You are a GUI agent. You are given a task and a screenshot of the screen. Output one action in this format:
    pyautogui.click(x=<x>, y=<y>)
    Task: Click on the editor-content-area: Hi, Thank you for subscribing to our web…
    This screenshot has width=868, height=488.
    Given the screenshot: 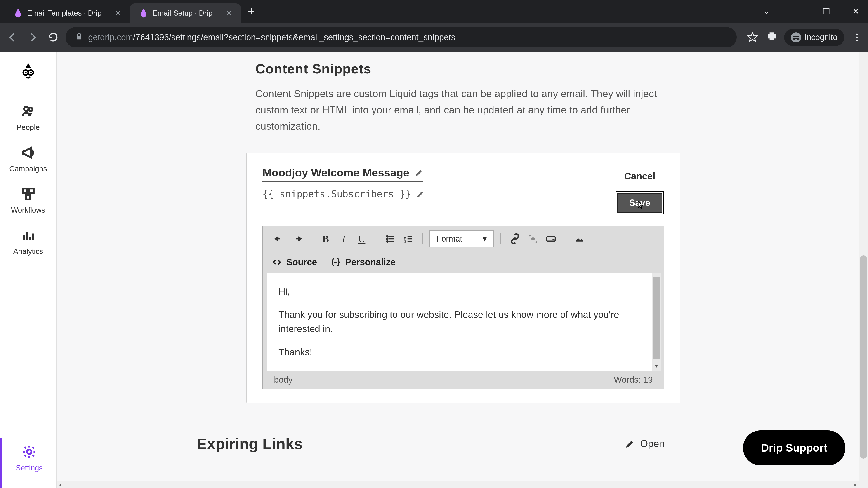 What is the action you would take?
    pyautogui.click(x=463, y=322)
    